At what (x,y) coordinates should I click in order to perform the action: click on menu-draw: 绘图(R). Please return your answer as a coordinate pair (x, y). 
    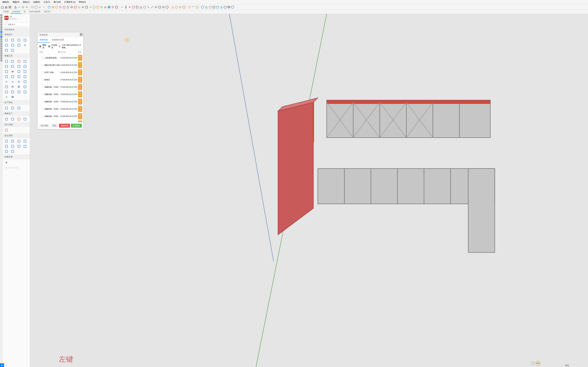
    Looking at the image, I should click on (36, 2).